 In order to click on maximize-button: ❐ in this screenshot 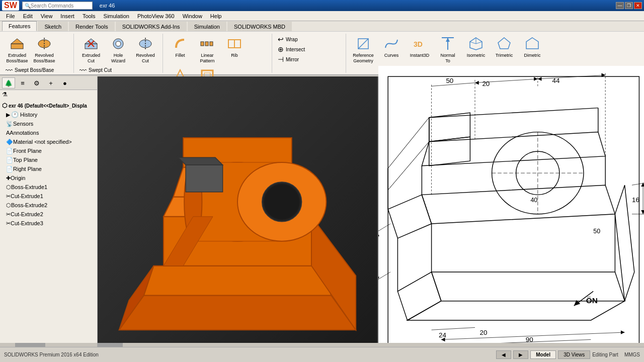, I will do `click(629, 6)`.